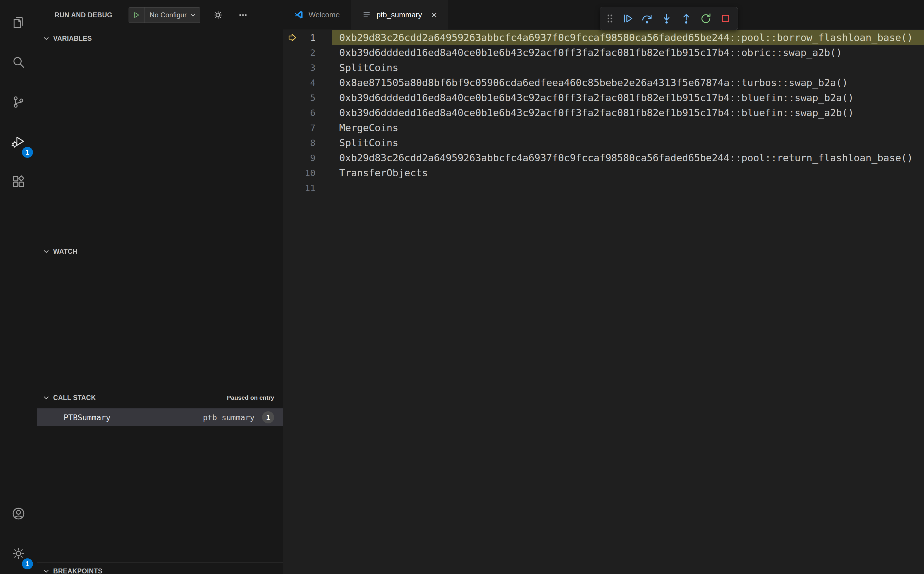 This screenshot has width=924, height=574. Describe the element at coordinates (309, 113) in the screenshot. I see `line-number: 6` at that location.